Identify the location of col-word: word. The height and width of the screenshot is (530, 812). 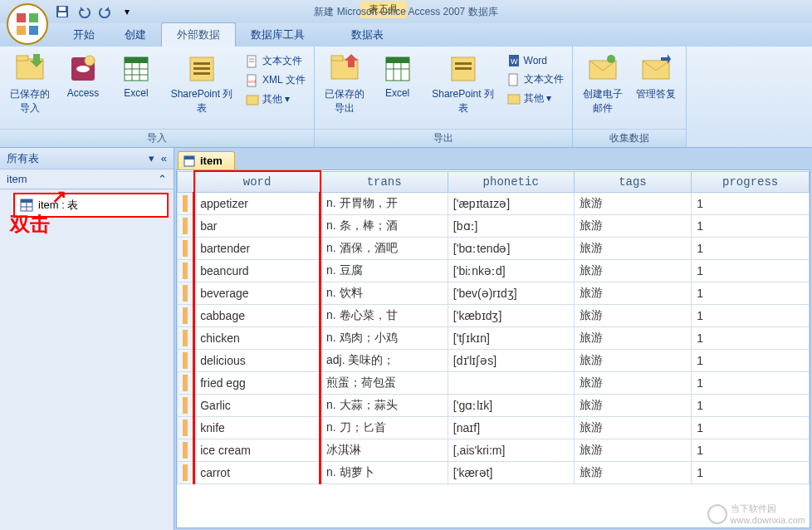
(257, 182).